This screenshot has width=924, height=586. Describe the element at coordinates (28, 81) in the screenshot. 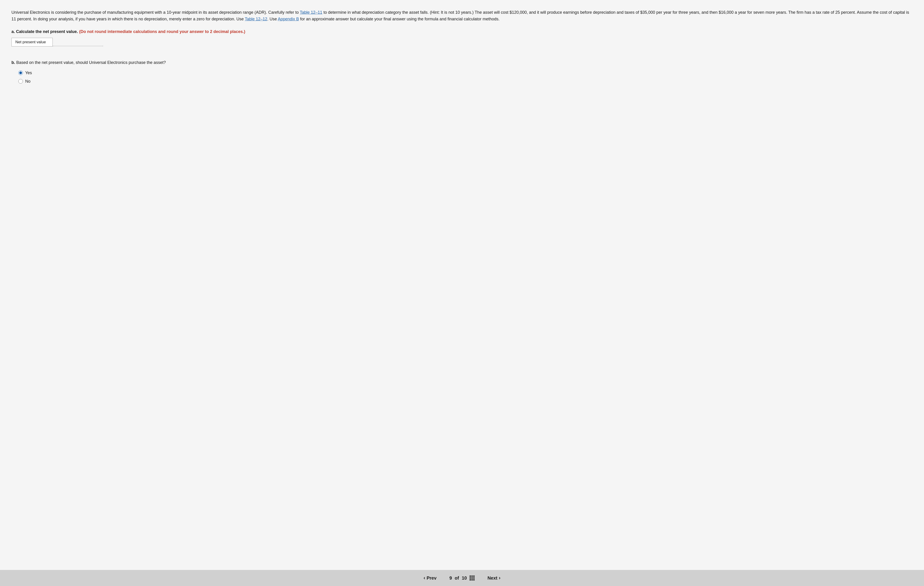

I see `radio-no-label: No` at that location.